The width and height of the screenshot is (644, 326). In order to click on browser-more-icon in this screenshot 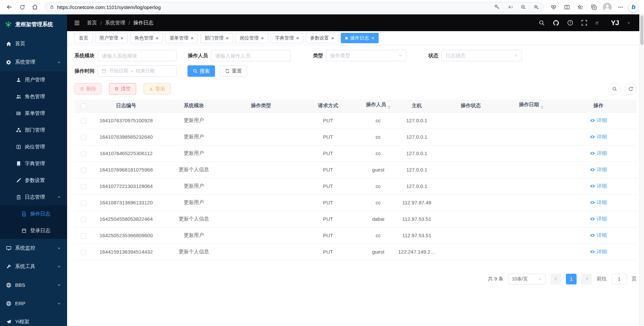, I will do `click(621, 7)`.